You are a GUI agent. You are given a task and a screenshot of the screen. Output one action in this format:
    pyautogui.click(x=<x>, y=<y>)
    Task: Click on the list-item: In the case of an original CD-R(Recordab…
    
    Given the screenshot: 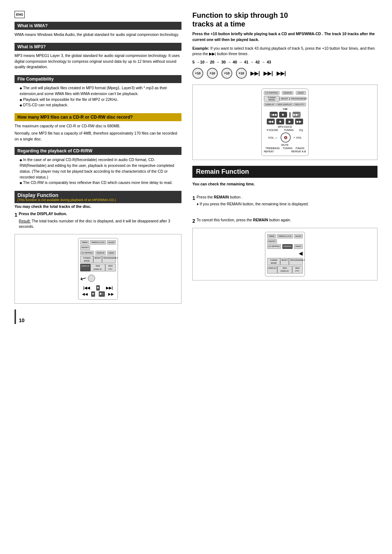 What is the action you would take?
    pyautogui.click(x=101, y=168)
    